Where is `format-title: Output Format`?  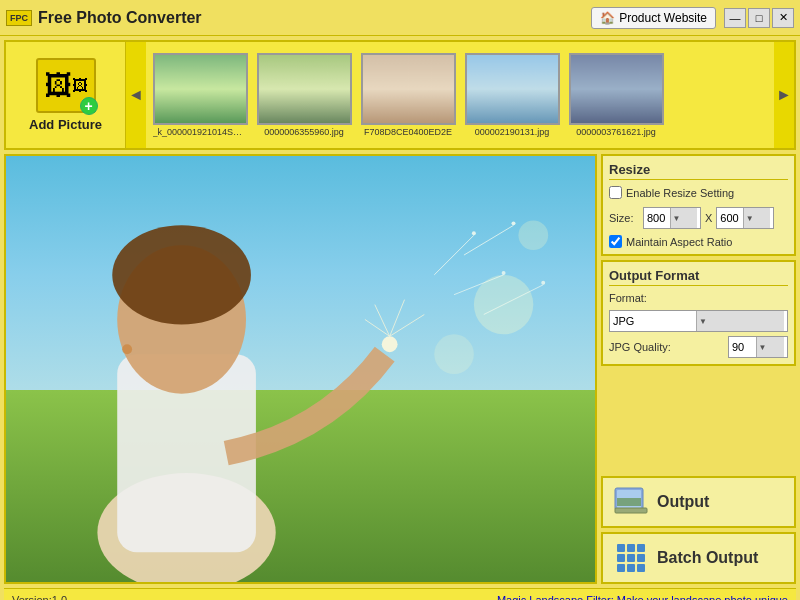 format-title: Output Format is located at coordinates (698, 277).